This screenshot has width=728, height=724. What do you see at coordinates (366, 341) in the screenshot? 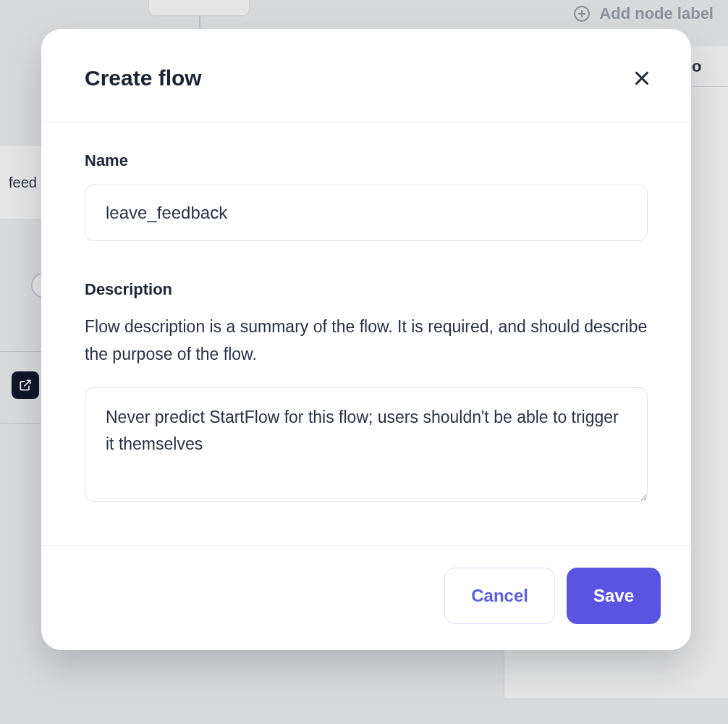
I see `description-help-text: Flow description is a summary of the flo…` at bounding box center [366, 341].